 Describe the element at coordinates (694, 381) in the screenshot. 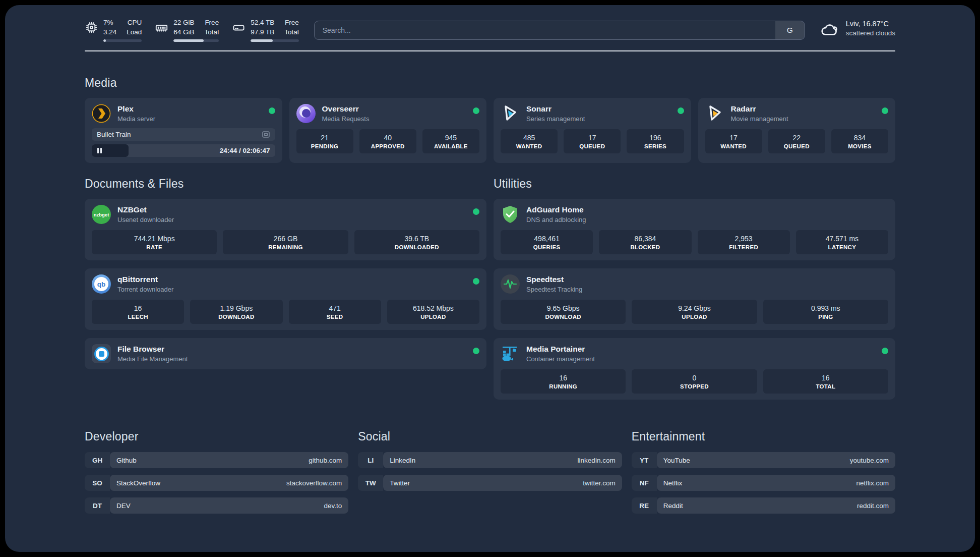

I see `stat-stopped: 0 STOPPED` at that location.